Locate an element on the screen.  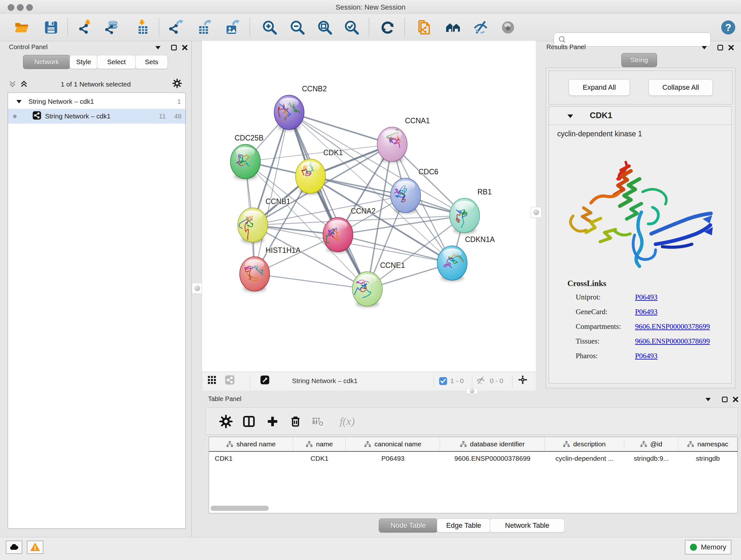
warning-button is located at coordinates (35, 547).